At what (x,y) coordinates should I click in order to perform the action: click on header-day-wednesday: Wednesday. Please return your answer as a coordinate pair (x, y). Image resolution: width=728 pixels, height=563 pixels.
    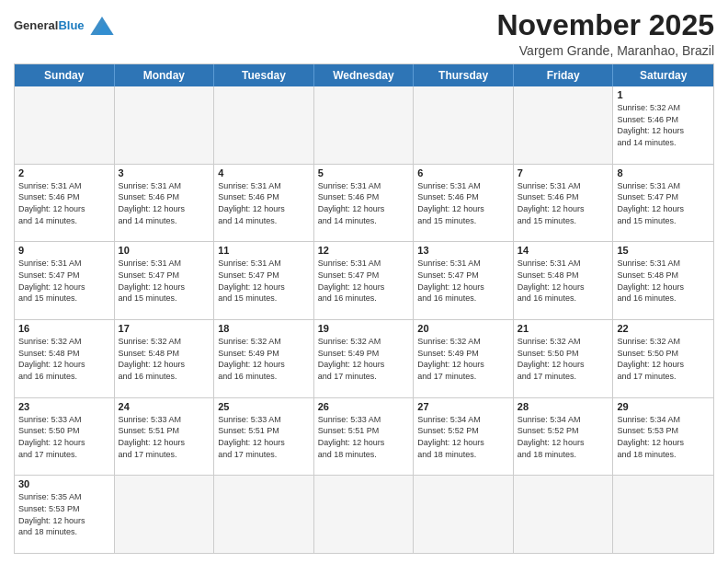
    Looking at the image, I should click on (364, 75).